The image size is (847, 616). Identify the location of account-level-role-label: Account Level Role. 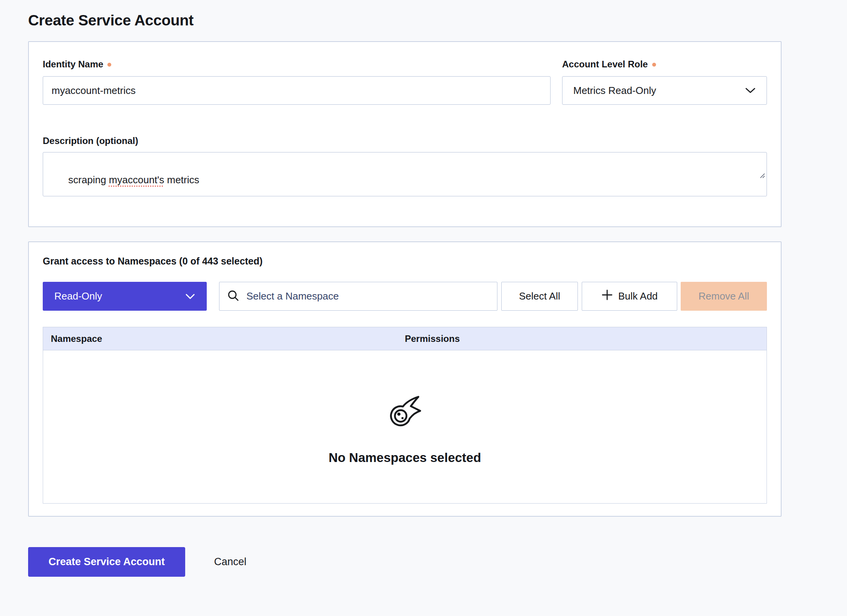
(665, 64).